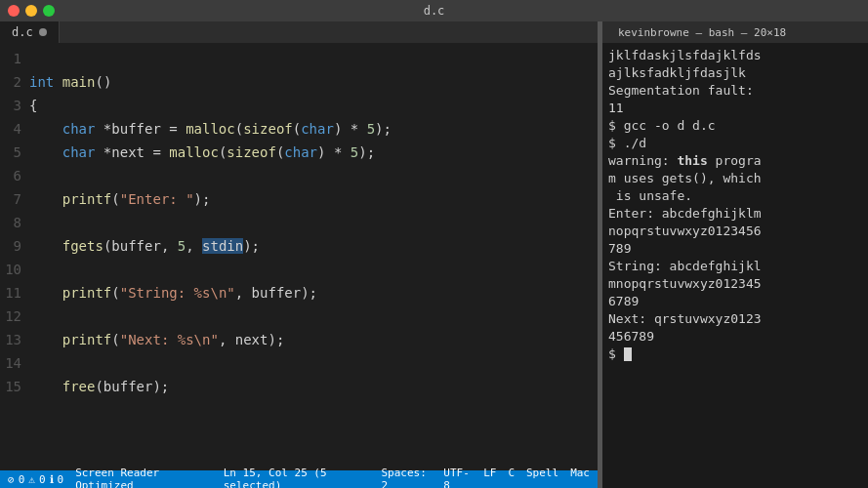 The image size is (868, 488). Describe the element at coordinates (735, 126) in the screenshot. I see `term-line-5: $ gcc -o d d.c` at that location.